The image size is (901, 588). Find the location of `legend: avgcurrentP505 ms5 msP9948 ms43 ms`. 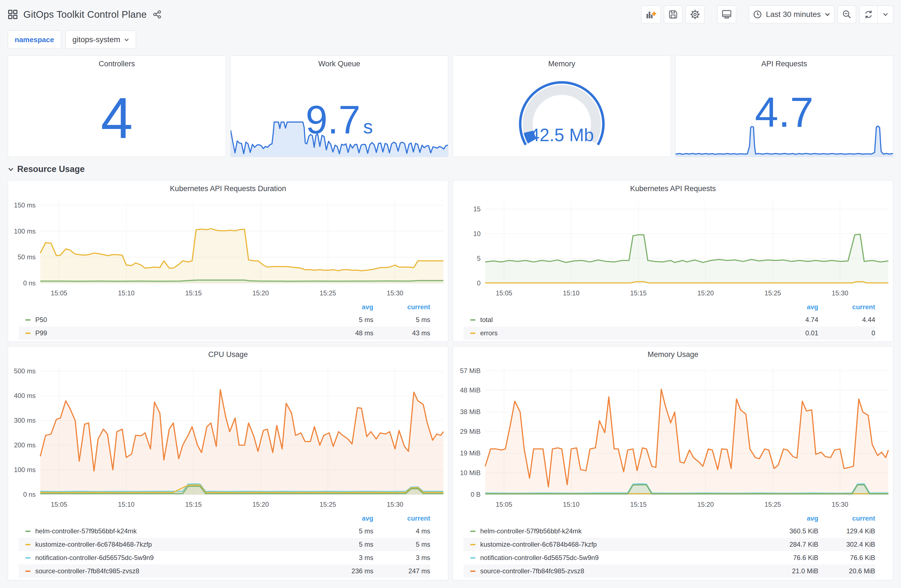

legend: avgcurrentP505 ms5 msP9948 ms43 ms is located at coordinates (228, 321).